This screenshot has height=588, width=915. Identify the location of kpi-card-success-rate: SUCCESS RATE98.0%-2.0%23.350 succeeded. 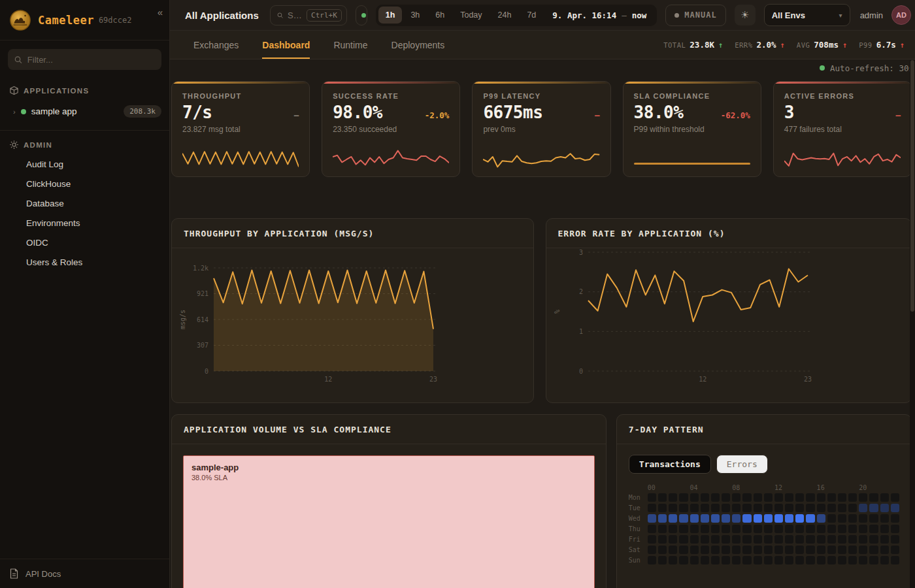
(391, 129).